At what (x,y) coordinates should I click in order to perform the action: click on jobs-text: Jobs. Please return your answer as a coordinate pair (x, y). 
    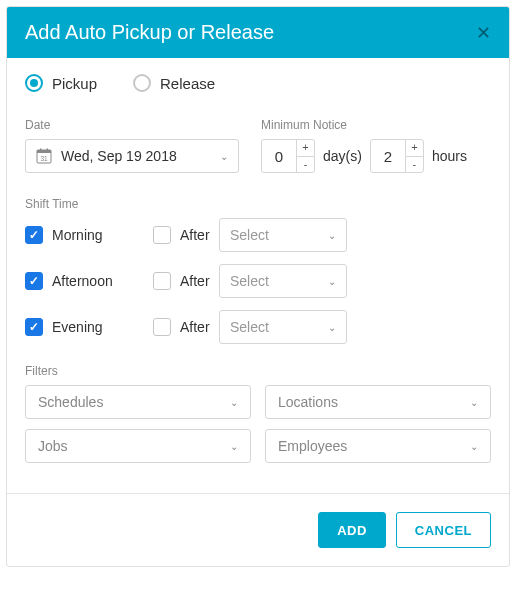
    Looking at the image, I should click on (134, 446).